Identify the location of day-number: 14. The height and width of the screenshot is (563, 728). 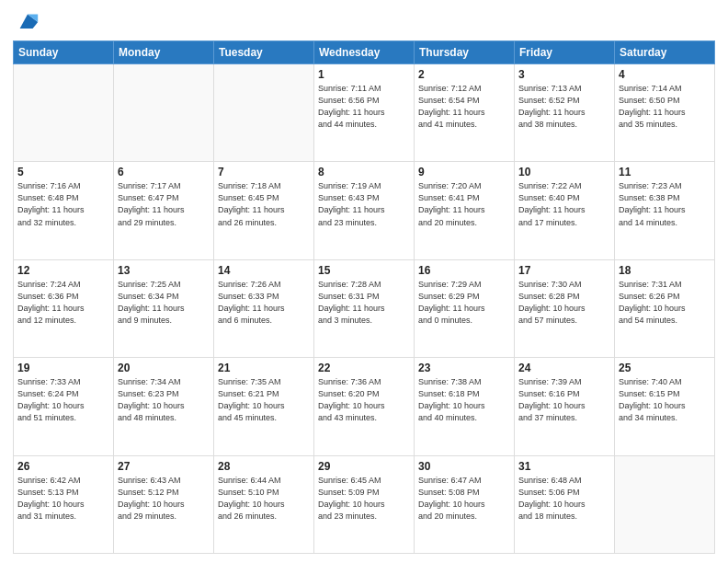
(264, 270).